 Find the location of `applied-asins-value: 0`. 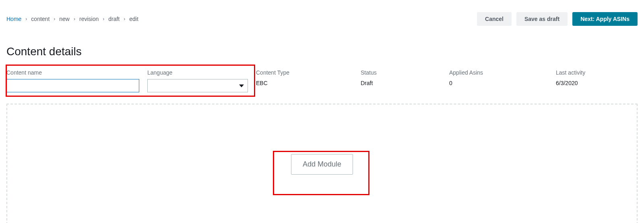

applied-asins-value: 0 is located at coordinates (498, 83).